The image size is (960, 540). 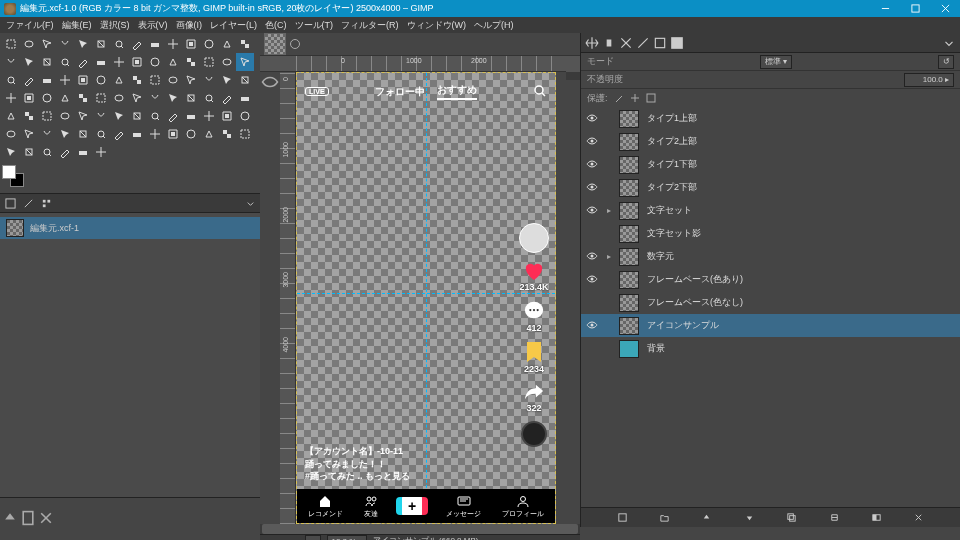 I want to click on ruler-horizontal: 010002000, so click(x=431, y=64).